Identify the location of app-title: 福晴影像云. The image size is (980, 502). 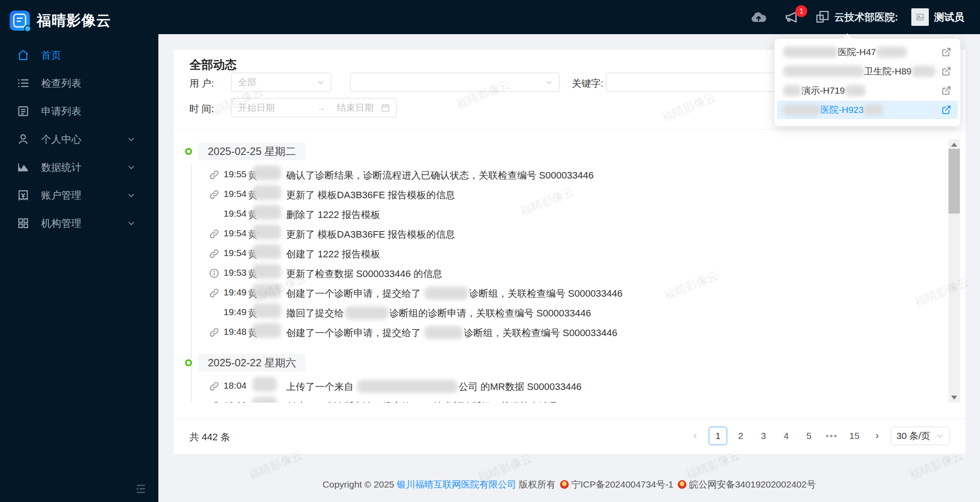
(74, 21).